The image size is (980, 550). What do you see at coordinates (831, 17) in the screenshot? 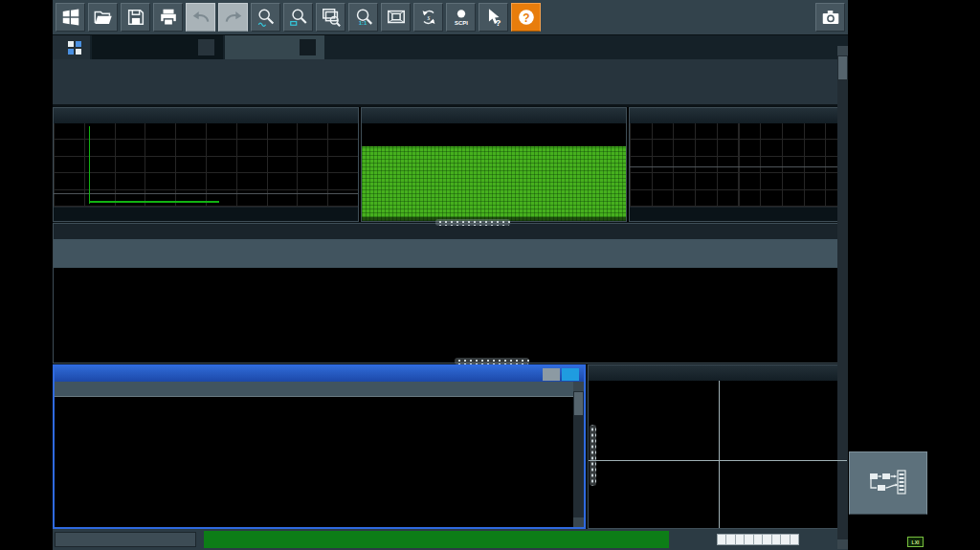
I see `screenshot-button` at bounding box center [831, 17].